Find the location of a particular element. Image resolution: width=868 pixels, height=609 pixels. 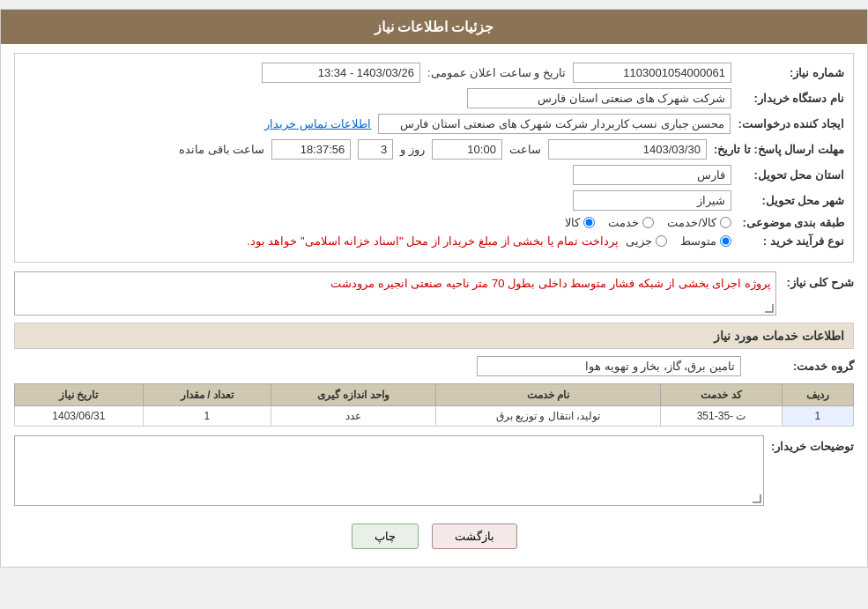

buyer-note-box is located at coordinates (389, 471).